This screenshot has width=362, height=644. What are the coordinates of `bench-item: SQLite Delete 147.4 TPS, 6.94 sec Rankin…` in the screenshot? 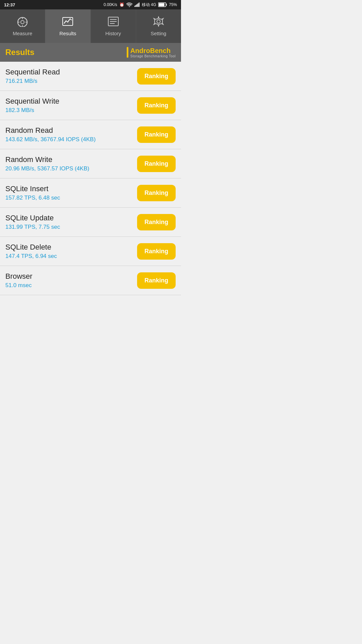 It's located at (90, 252).